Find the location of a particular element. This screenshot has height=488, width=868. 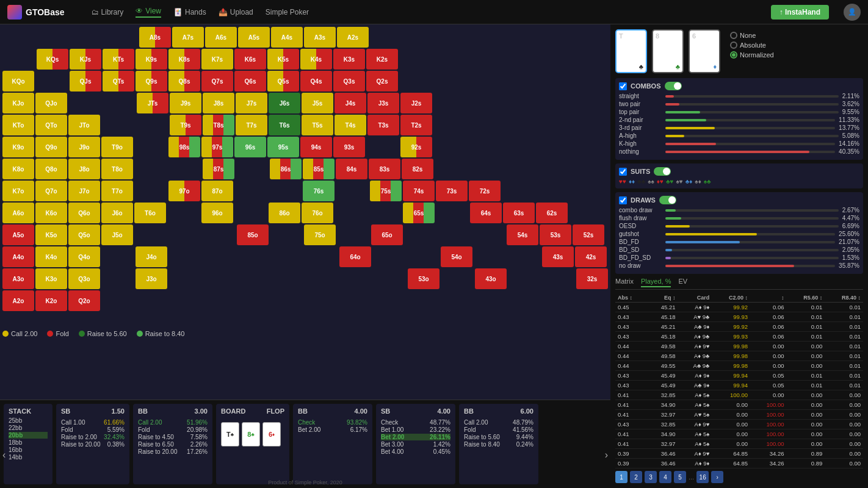

table-row: 0.4132.97A♦ 5♠0.00100.000.000.00 is located at coordinates (739, 444).